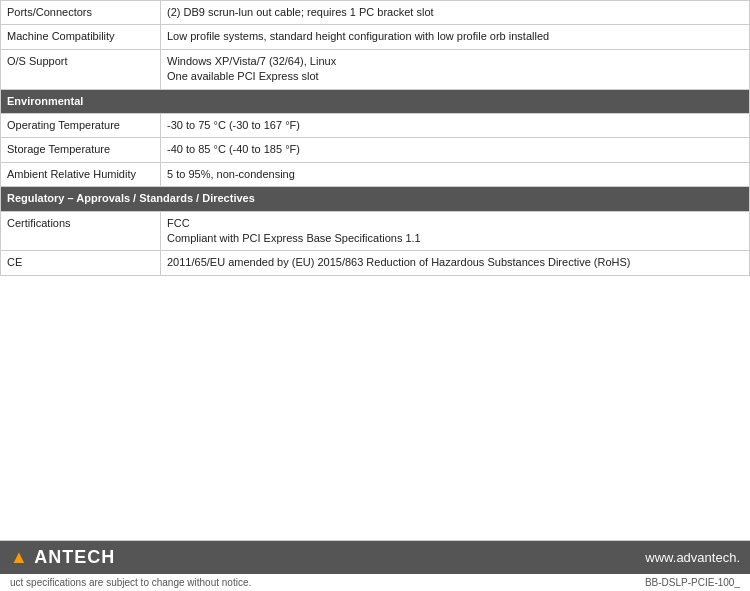 Image resolution: width=750 pixels, height=591 pixels. What do you see at coordinates (376, 125) in the screenshot?
I see `table-row: Operating Temperature-30 to 75 °C (-30 t…` at bounding box center [376, 125].